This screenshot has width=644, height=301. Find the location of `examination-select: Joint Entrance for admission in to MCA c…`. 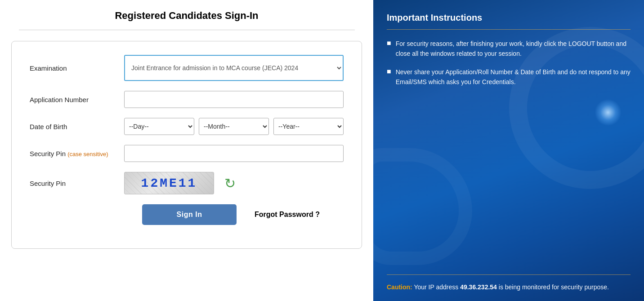

examination-select: Joint Entrance for admission in to MCA c… is located at coordinates (234, 68).